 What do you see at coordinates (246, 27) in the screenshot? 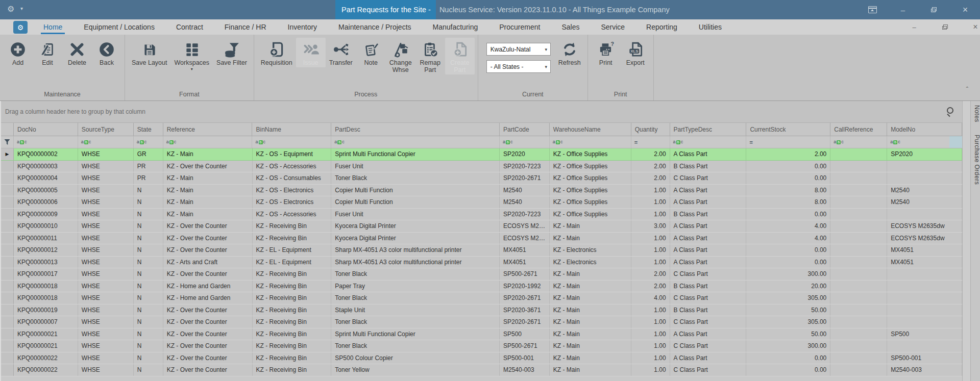
I see `tab-finance-hr: Finance / HR` at bounding box center [246, 27].